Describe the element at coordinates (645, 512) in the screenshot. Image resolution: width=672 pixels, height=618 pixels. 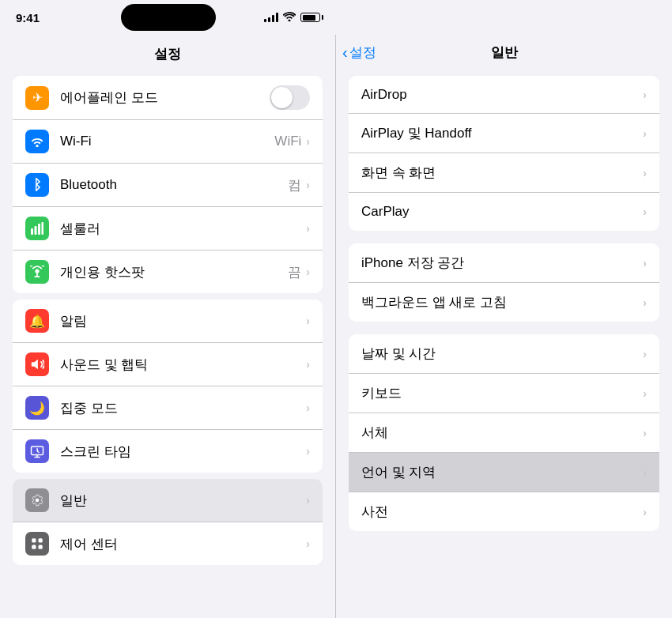
I see `dictionary-chevron: ›` at that location.